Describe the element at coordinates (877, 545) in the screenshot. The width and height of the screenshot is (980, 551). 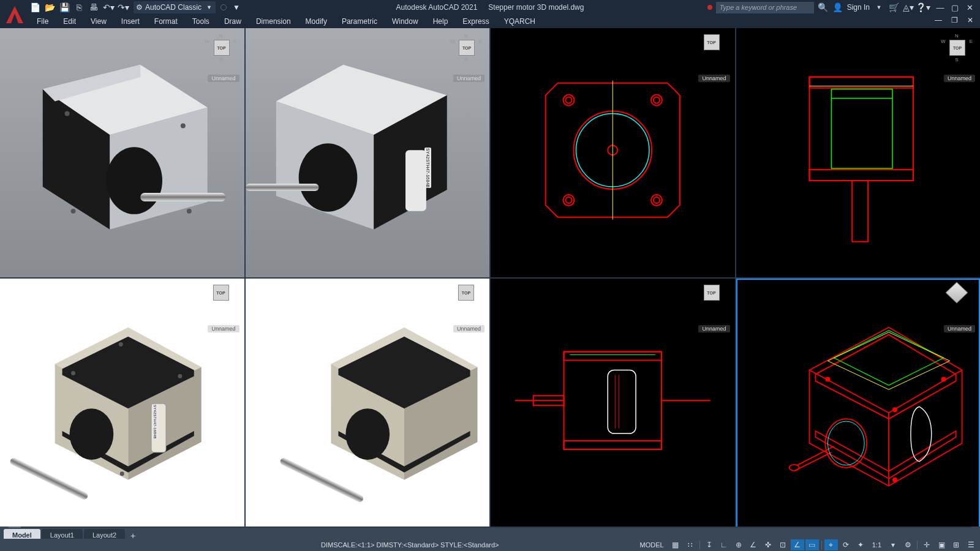
I see `anno-scale: 1:1` at that location.